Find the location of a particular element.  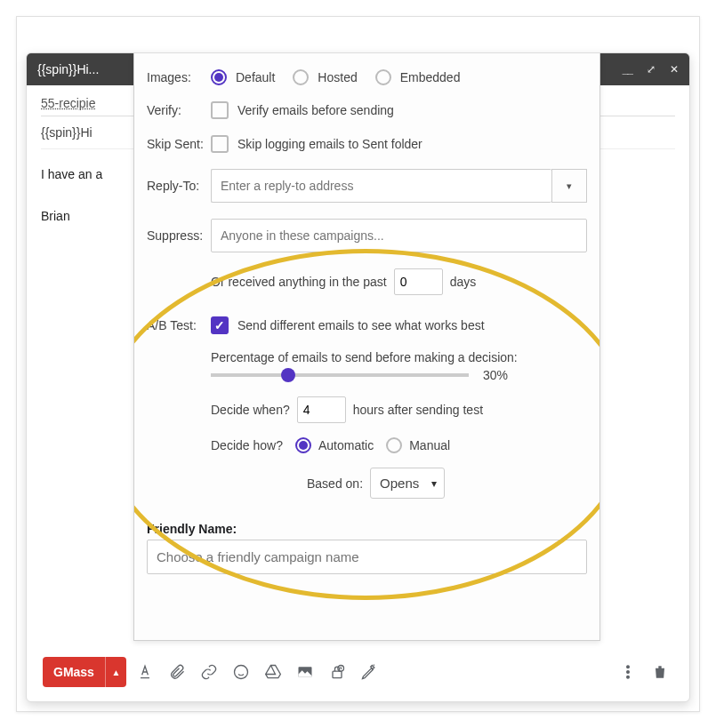

chevron-down-icon: ▾ is located at coordinates (569, 187).